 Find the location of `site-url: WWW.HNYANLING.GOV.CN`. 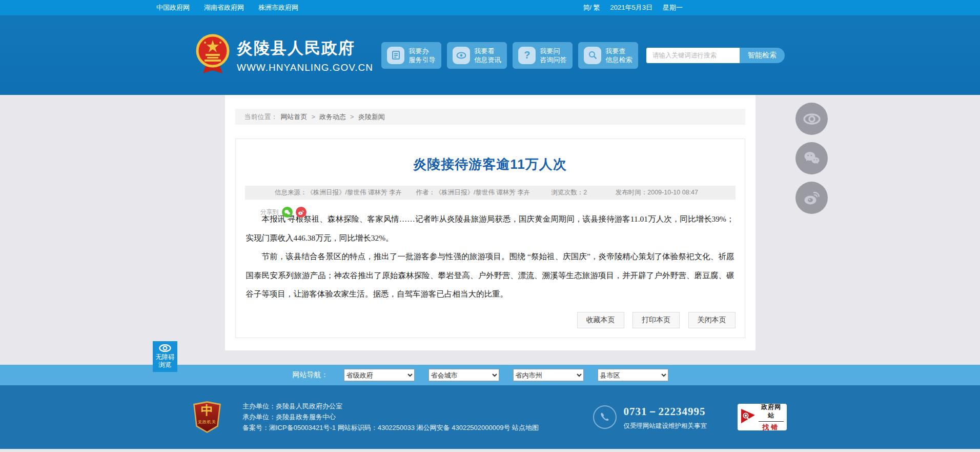

site-url: WWW.HNYANLING.GOV.CN is located at coordinates (305, 68).